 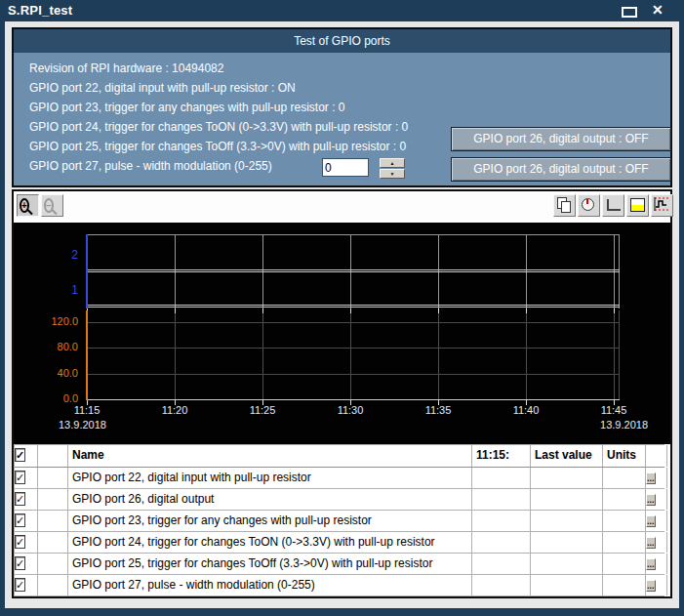 I want to click on stepper-up-icon: ▲, so click(x=392, y=163).